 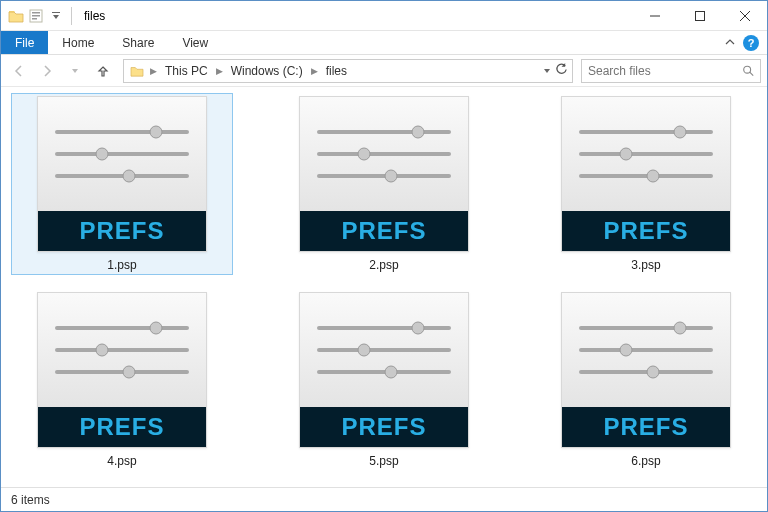 I want to click on separator, so click(x=72, y=16).